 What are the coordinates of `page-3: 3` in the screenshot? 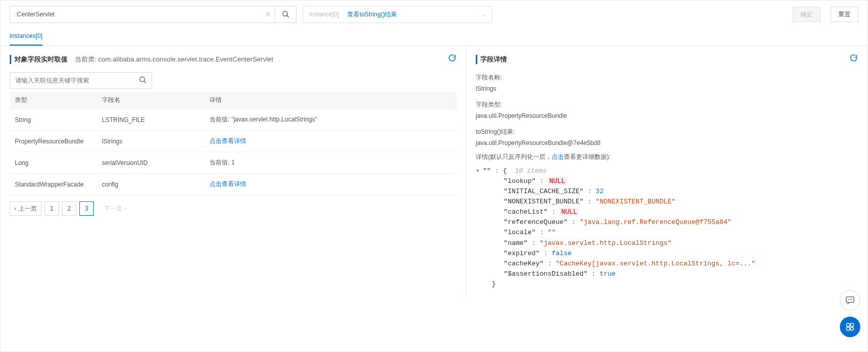 It's located at (87, 209).